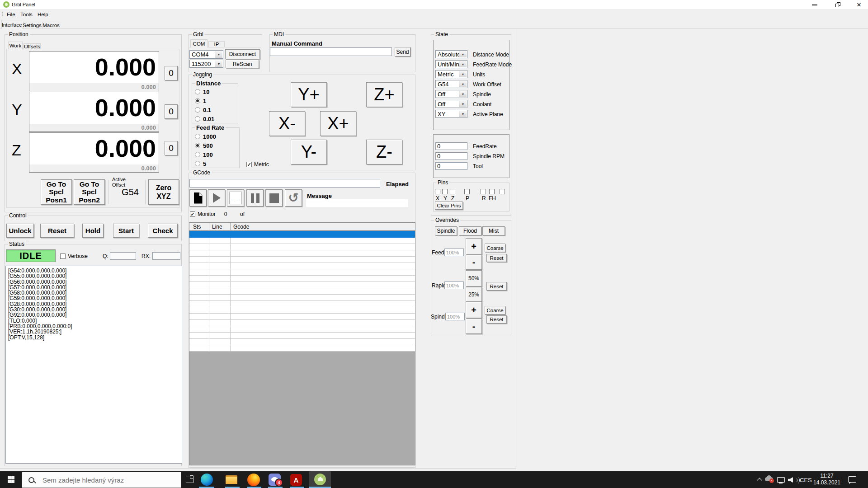 The height and width of the screenshot is (488, 868). I want to click on spindle-coarse-button: Coarse, so click(495, 310).